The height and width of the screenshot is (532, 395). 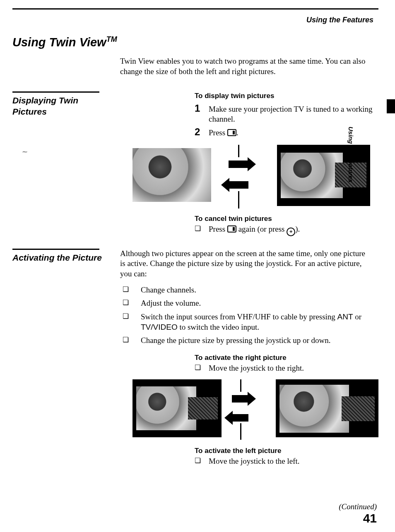 What do you see at coordinates (202, 108) in the screenshot?
I see `step-number: 1` at bounding box center [202, 108].